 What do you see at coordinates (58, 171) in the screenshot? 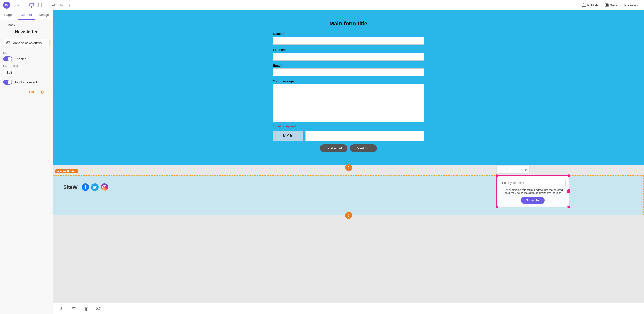
I see `footer-tag-plus-icon: +` at bounding box center [58, 171].